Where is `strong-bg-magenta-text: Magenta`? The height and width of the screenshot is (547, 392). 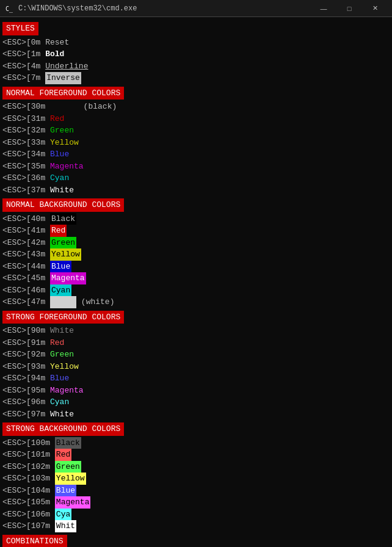
strong-bg-magenta-text: Magenta is located at coordinates (73, 502).